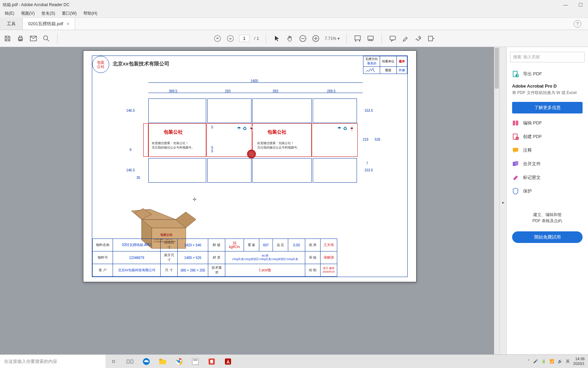 The image size is (588, 368). Describe the element at coordinates (516, 178) in the screenshot. I see `redact-icon` at that location.